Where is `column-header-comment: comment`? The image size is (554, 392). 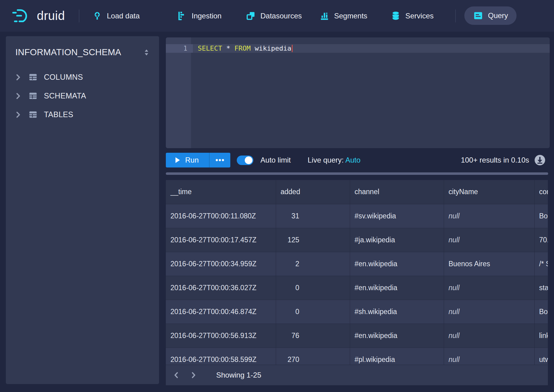
column-header-comment: comment is located at coordinates (541, 192).